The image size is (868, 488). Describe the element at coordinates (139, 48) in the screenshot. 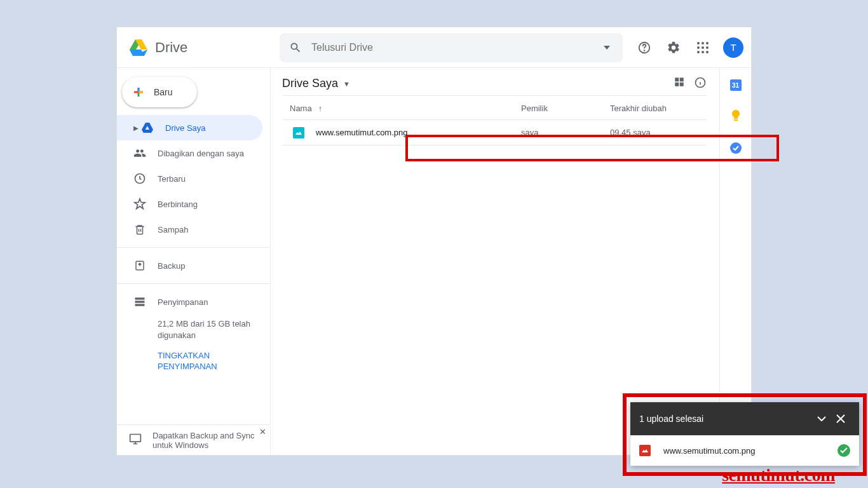

I see `drive-logo-icon` at that location.